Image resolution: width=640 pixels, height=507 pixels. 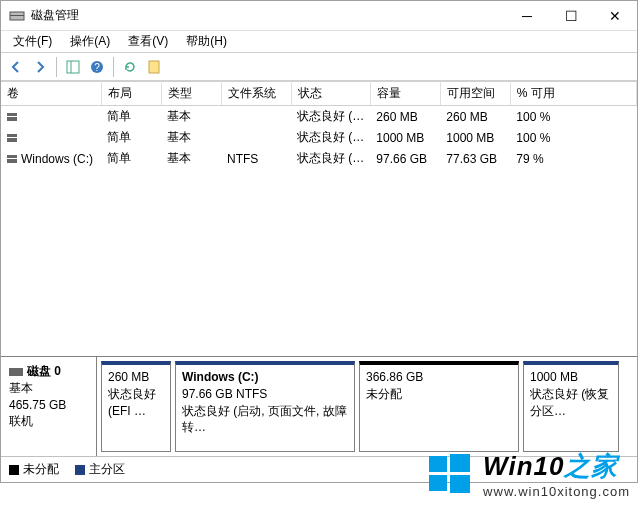 What do you see at coordinates (319, 158) in the screenshot?
I see `table-row: Windows (C:)简单基本NTFS状态良好 (…97.66 GB77.63…` at bounding box center [319, 158].